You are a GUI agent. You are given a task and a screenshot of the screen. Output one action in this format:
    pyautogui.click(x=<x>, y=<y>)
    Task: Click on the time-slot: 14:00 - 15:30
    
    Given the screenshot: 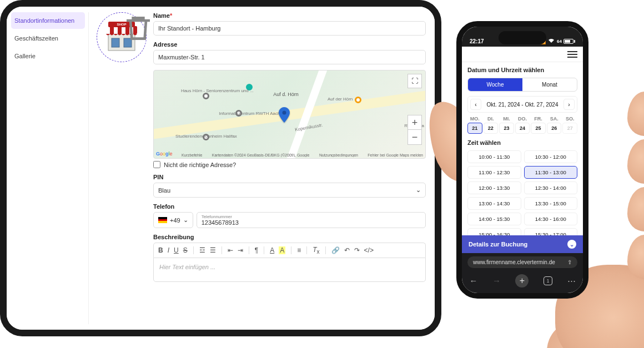 What is the action you would take?
    pyautogui.click(x=494, y=219)
    